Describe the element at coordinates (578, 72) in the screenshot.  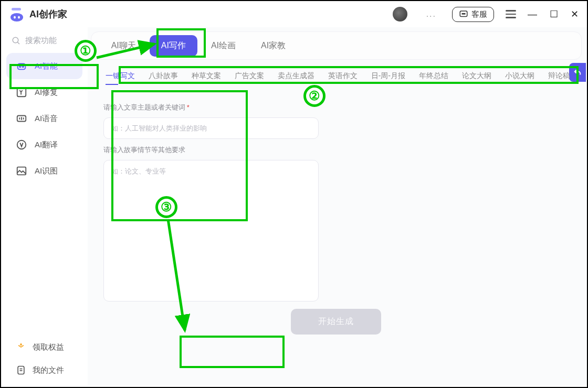
I see `undo-button` at that location.